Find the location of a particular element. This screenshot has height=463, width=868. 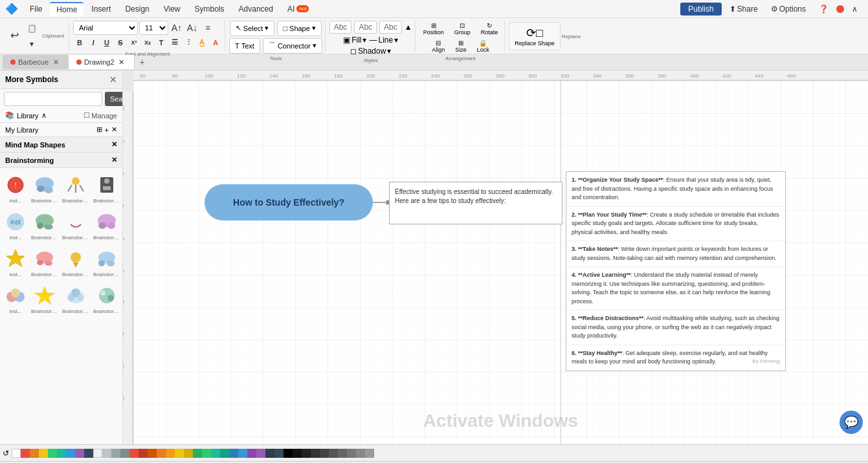

color-dim-gray is located at coordinates (125, 453).